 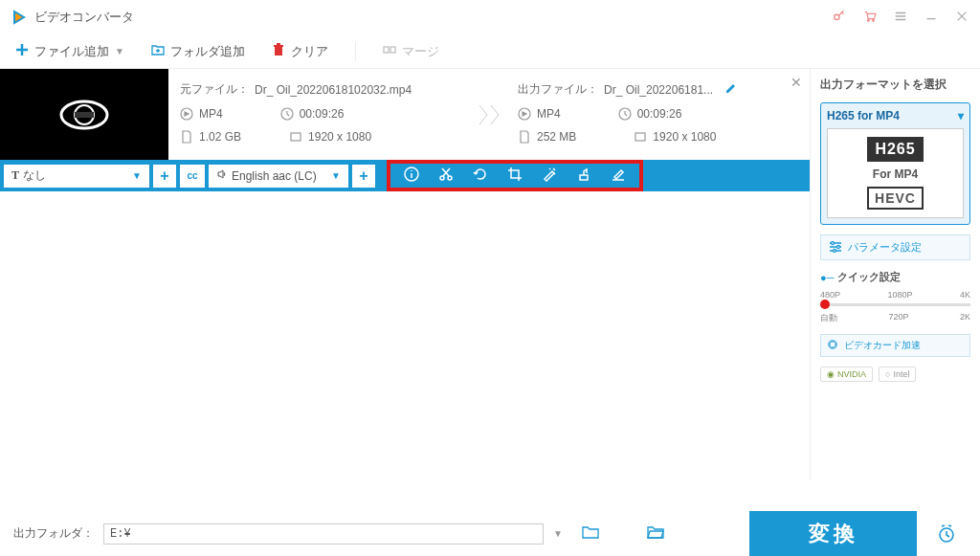 I want to click on audio-dropdown: English aac (LC) ▼, so click(x=278, y=176).